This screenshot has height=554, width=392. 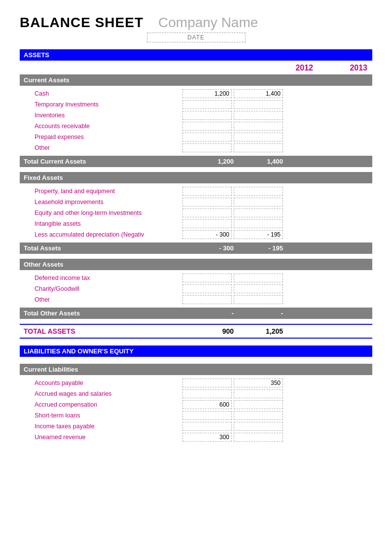 I want to click on total-current-assets-val1: 1,200, so click(x=211, y=162).